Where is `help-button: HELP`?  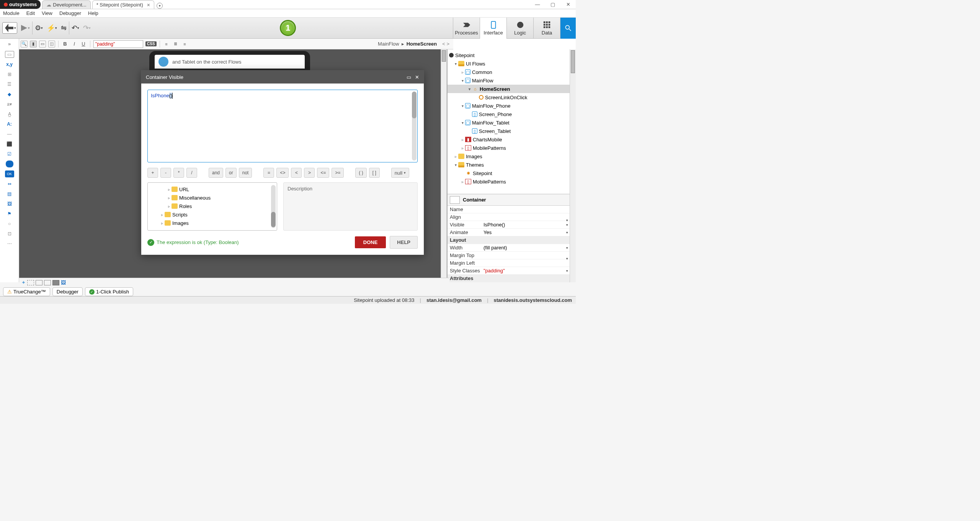
help-button: HELP is located at coordinates (403, 242).